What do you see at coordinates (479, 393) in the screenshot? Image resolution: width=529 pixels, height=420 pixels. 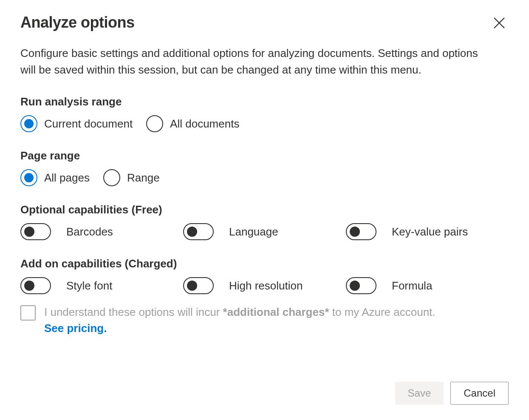 I see `cancel-button: Cancel` at bounding box center [479, 393].